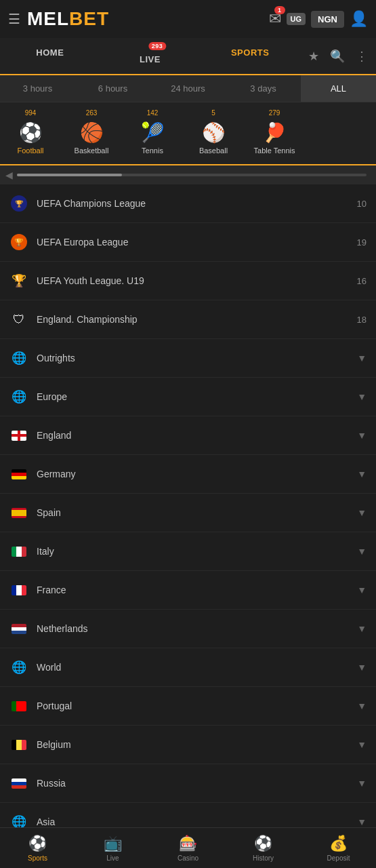 Image resolution: width=376 pixels, height=868 pixels. What do you see at coordinates (339, 848) in the screenshot?
I see `bottom-nav-deposit: 💰 Deposit` at bounding box center [339, 848].